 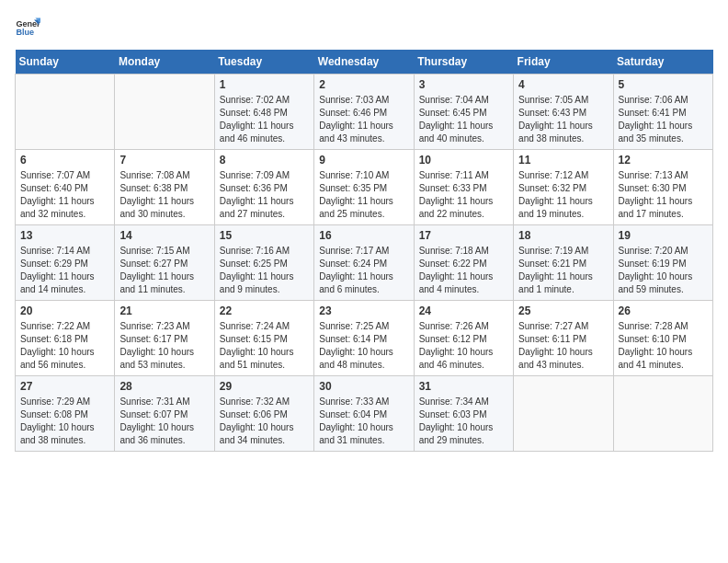 I want to click on logo: General Blue, so click(x=29, y=28).